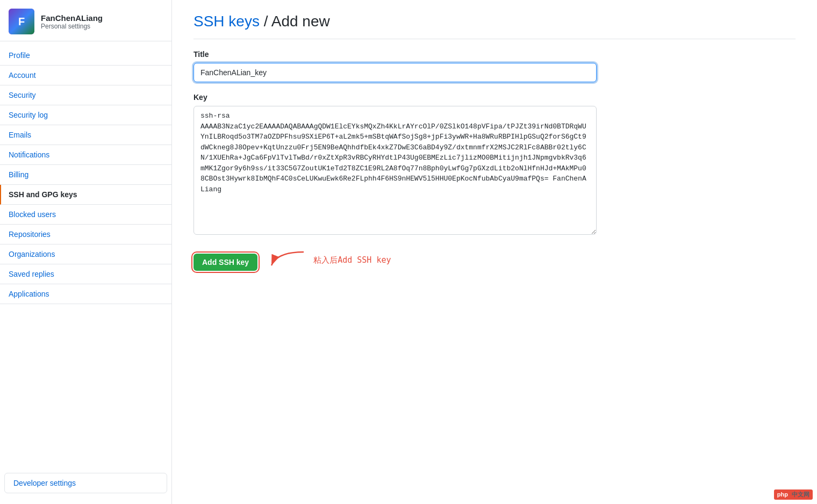 The width and height of the screenshot is (817, 504). What do you see at coordinates (226, 262) in the screenshot?
I see `add-ssh-key-button: Add SSH key` at bounding box center [226, 262].